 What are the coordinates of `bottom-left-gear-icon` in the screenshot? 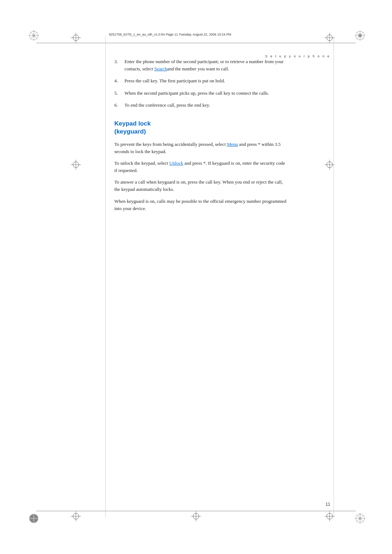 It's located at (34, 518).